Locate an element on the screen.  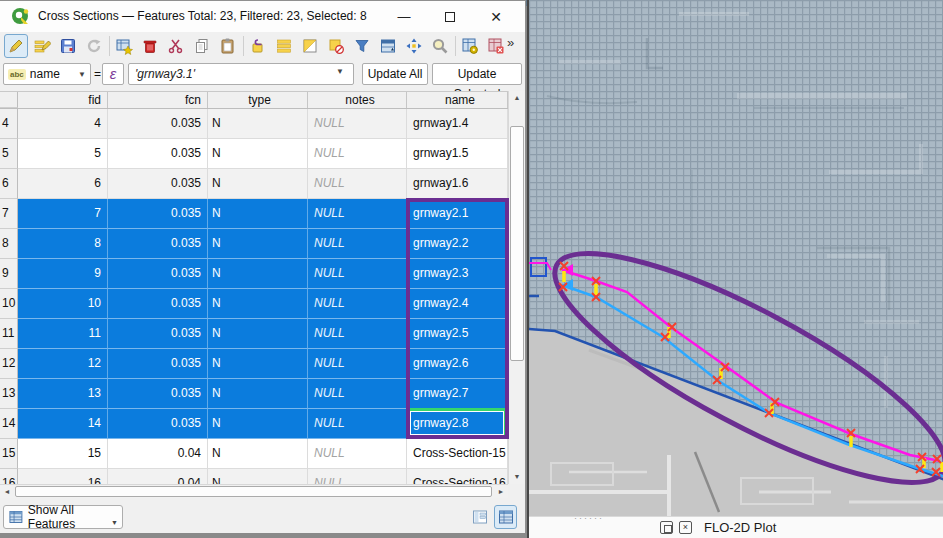
new-field-button is located at coordinates (470, 46).